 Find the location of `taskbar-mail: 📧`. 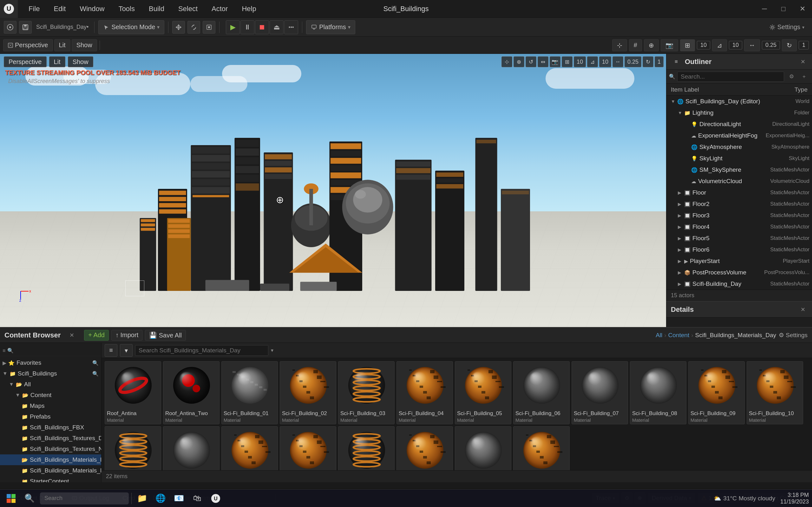

taskbar-mail: 📧 is located at coordinates (179, 498).